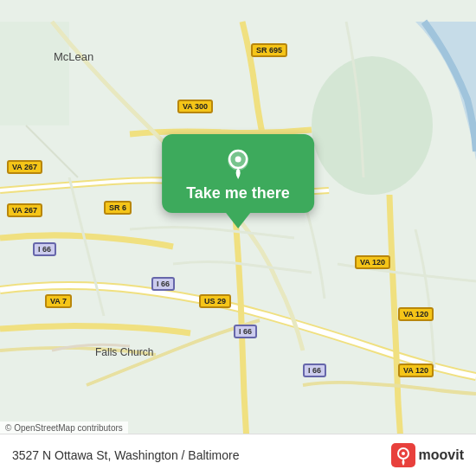 This screenshot has width=476, height=476. Describe the element at coordinates (125, 352) in the screenshot. I see `place-label-falls-church: Falls Church` at that location.